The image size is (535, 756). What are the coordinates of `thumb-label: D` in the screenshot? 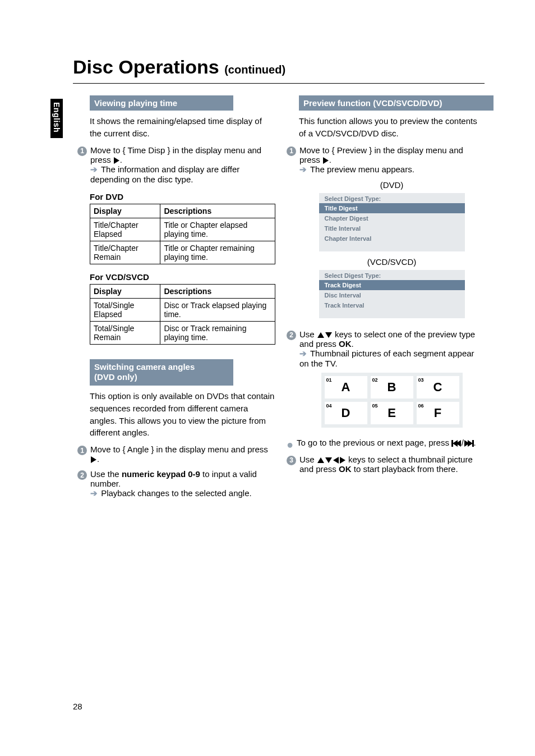 It's located at (346, 413).